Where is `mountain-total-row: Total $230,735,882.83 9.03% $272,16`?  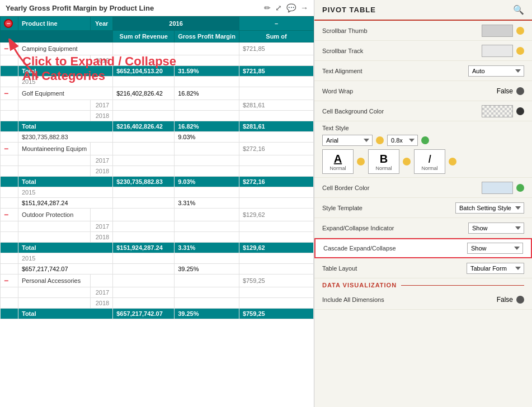
mountain-total-row: Total $230,735,882.83 9.03% $272,16 is located at coordinates (157, 182).